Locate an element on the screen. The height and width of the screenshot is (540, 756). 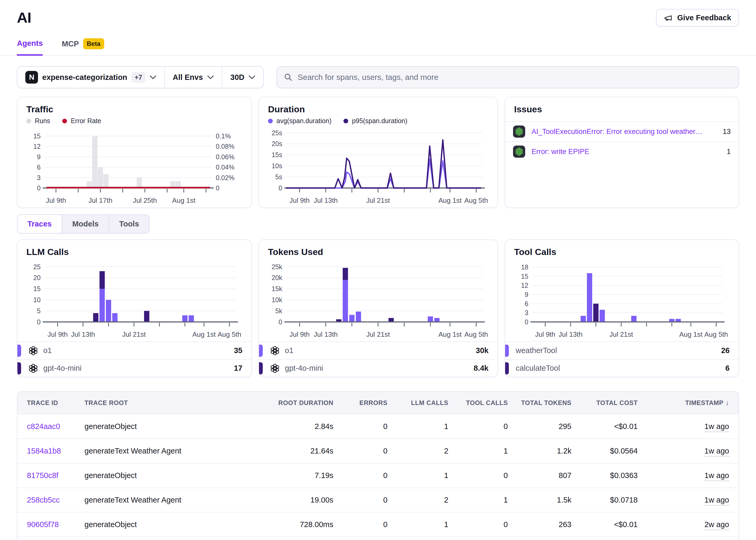
series-row: gpt-4o-mini8.4k is located at coordinates (378, 368).